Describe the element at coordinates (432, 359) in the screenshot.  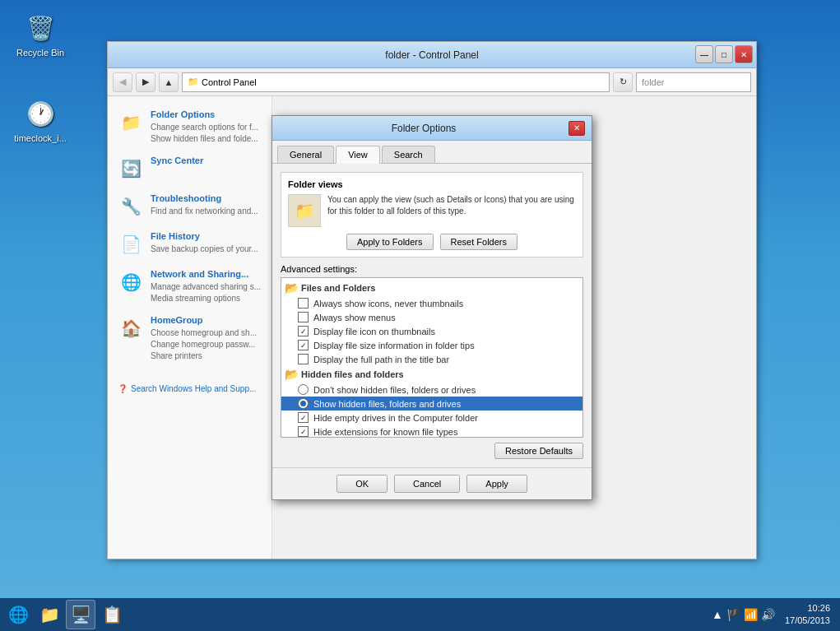
I see `adv-item-full-path: Display the full path in the title bar` at that location.